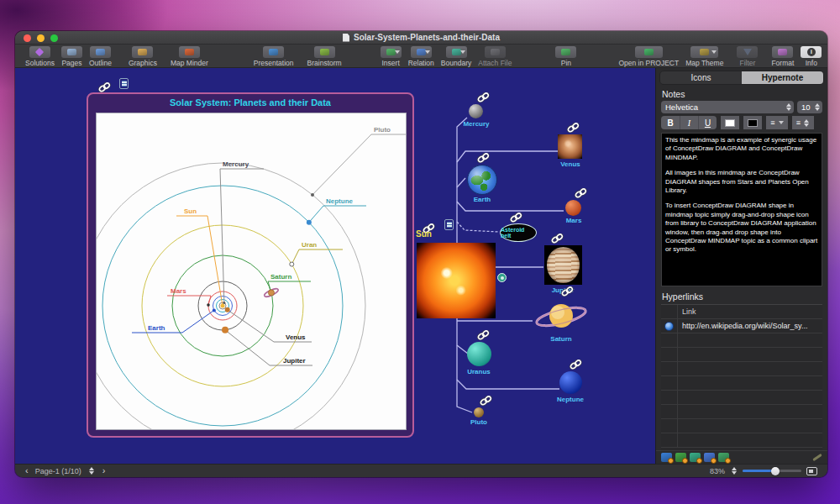  What do you see at coordinates (682, 108) in the screenshot?
I see `font-family-value: Helvetica` at bounding box center [682, 108].